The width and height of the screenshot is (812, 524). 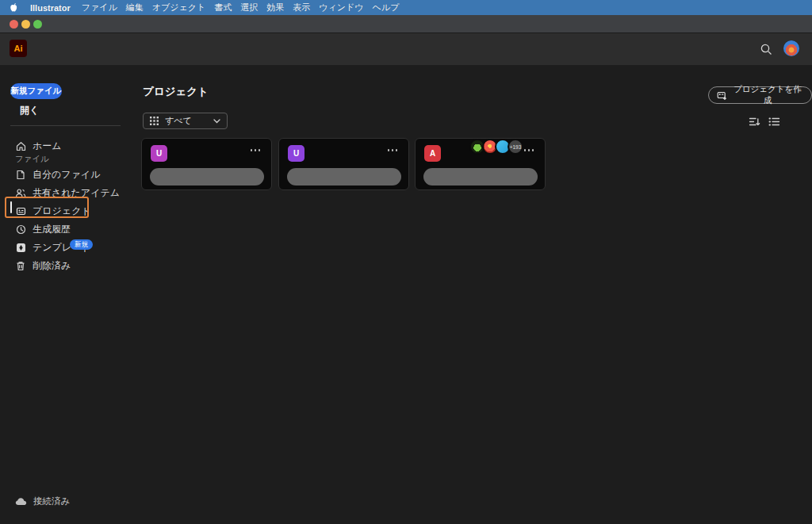 I want to click on apple-logo-icon, so click(x=13, y=8).